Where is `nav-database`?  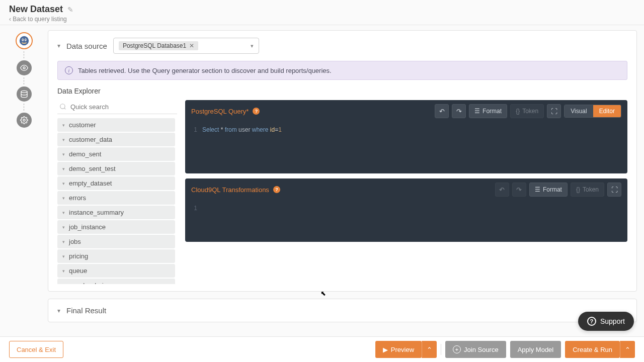 nav-database is located at coordinates (24, 94).